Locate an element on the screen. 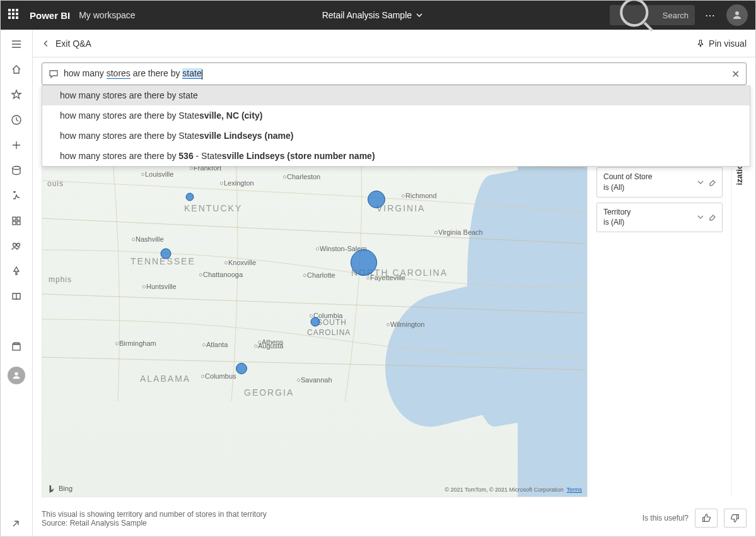 This screenshot has height=537, width=756. qa-suggestion: how many stores are there by state is located at coordinates (396, 95).